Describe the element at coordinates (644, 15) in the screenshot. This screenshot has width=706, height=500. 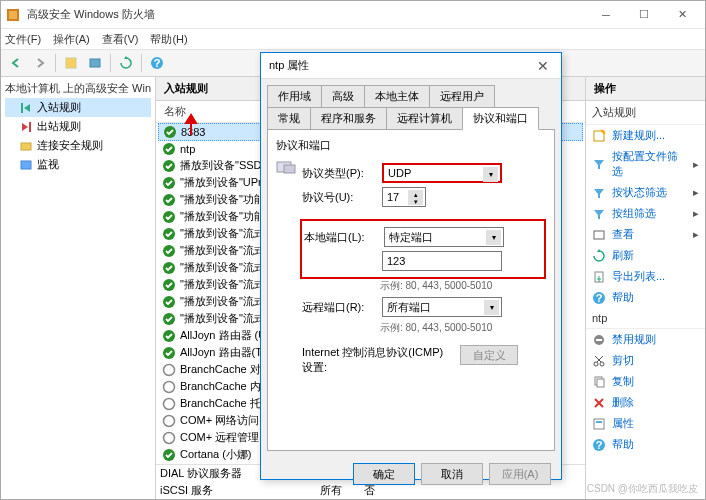
I see `maximize-button: ☐` at that location.